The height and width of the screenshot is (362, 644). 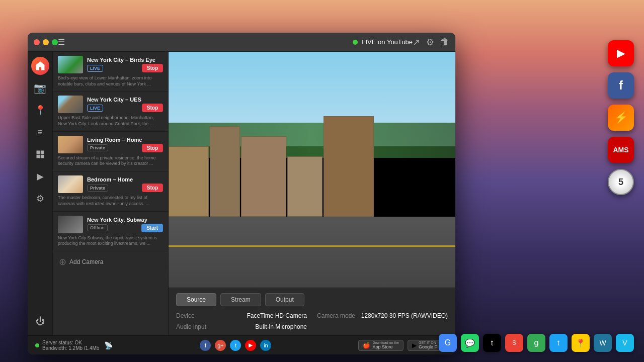 What do you see at coordinates (385, 347) in the screenshot?
I see `app-store-label: App Store` at bounding box center [385, 347].